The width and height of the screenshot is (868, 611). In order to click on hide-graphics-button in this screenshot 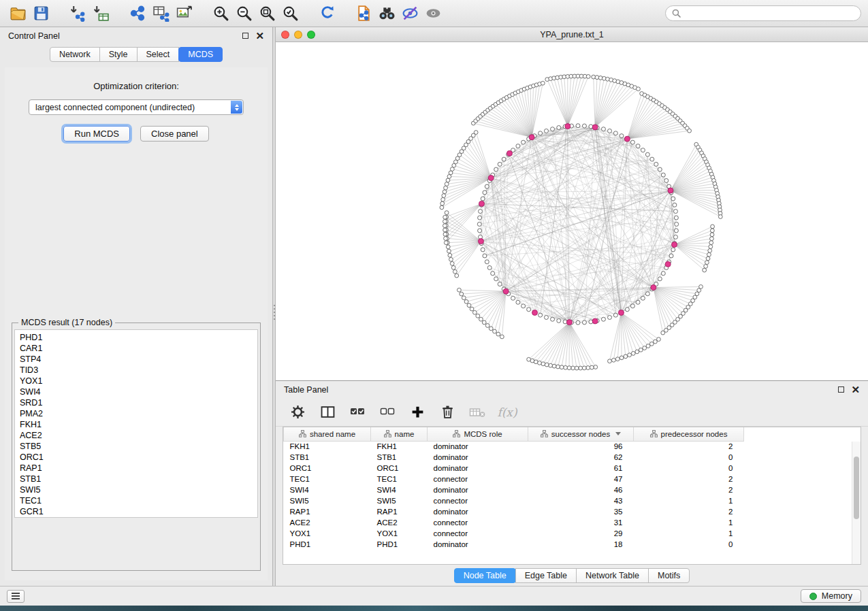, I will do `click(410, 14)`.